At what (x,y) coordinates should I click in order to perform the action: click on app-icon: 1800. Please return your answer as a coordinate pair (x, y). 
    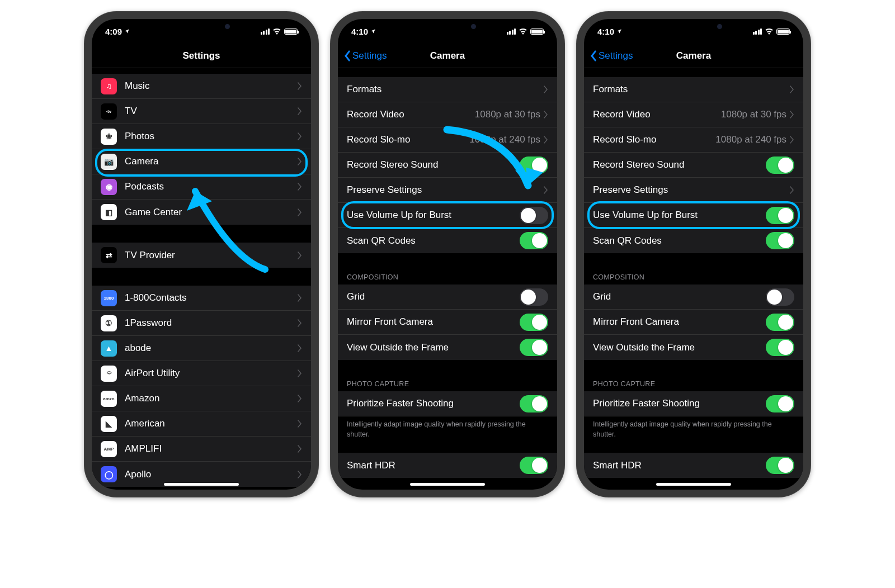
    Looking at the image, I should click on (109, 298).